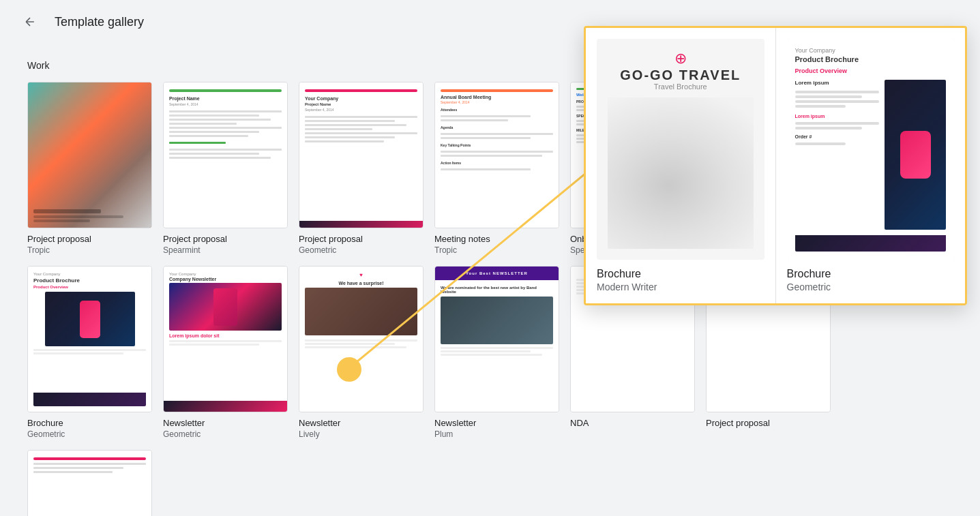 The width and height of the screenshot is (980, 516). Describe the element at coordinates (225, 423) in the screenshot. I see `card-name-newsletter-geo: Newsletter` at that location.